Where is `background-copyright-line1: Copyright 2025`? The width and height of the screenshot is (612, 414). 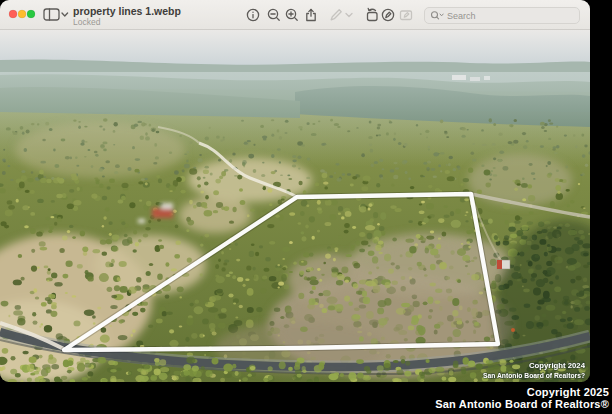
background-copyright-line1: Copyright 2025 is located at coordinates (522, 392).